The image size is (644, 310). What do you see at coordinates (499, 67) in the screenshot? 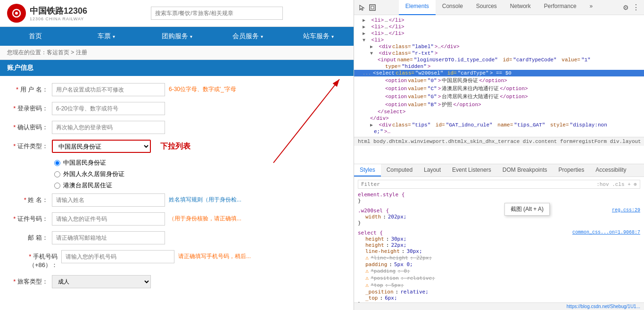
I see `dom-line-input-type: type= "hidden" >` at bounding box center [499, 67].